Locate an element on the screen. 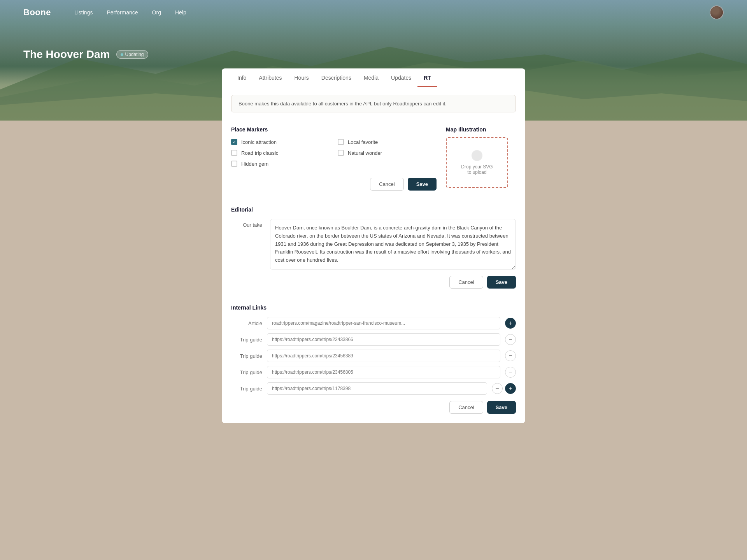  upload-icon is located at coordinates (477, 156).